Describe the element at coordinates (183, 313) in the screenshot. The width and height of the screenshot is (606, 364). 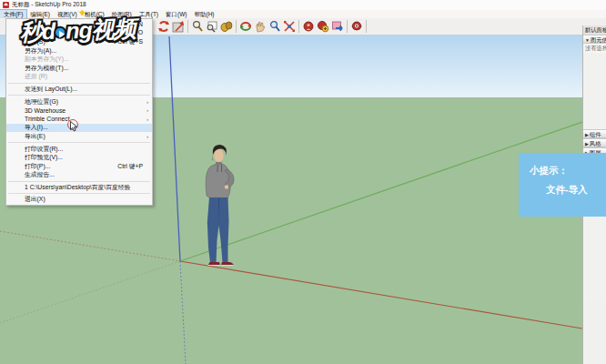
I see `blue-axis-dashed` at that location.